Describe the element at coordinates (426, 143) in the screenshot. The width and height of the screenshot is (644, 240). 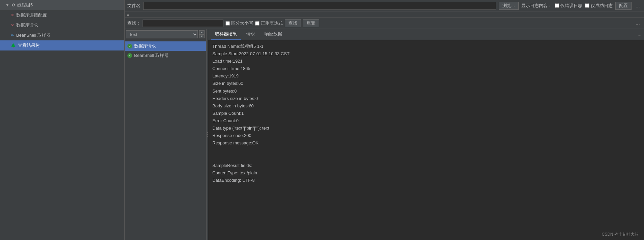
I see `result-line: Response message:OK` at that location.